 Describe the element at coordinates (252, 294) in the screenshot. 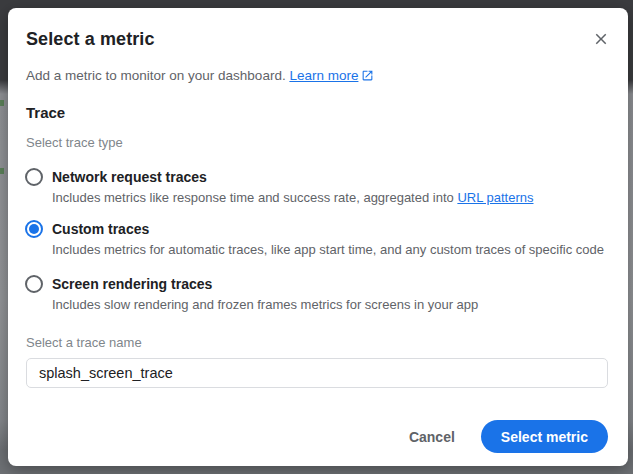

I see `radio-option-screen-rendering-traces: Screen rendering traces Includes slow re…` at that location.